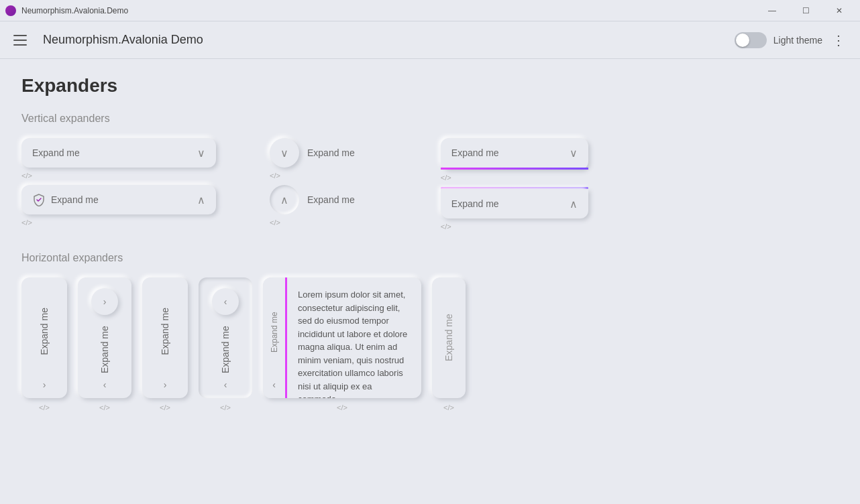  Describe the element at coordinates (515, 202) in the screenshot. I see `expander-3-2-wrapper: Expand me ∧` at that location.